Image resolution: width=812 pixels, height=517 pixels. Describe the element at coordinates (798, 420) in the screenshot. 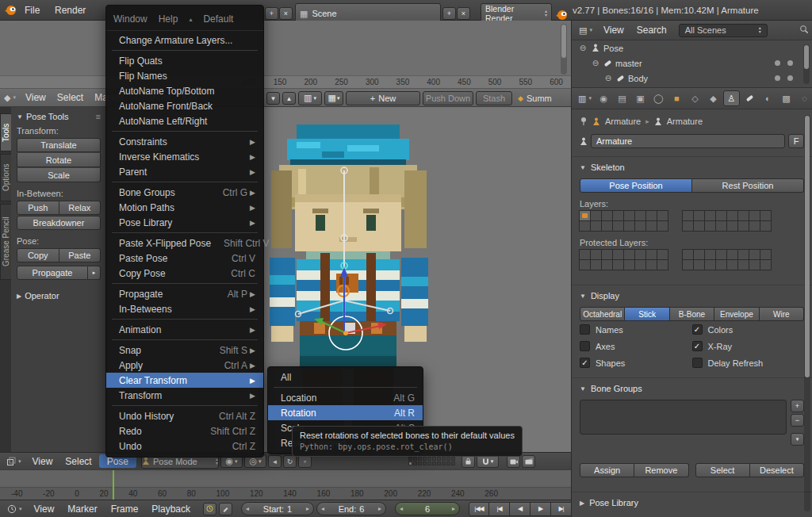

I see `remove-bone-group-button: −` at that location.